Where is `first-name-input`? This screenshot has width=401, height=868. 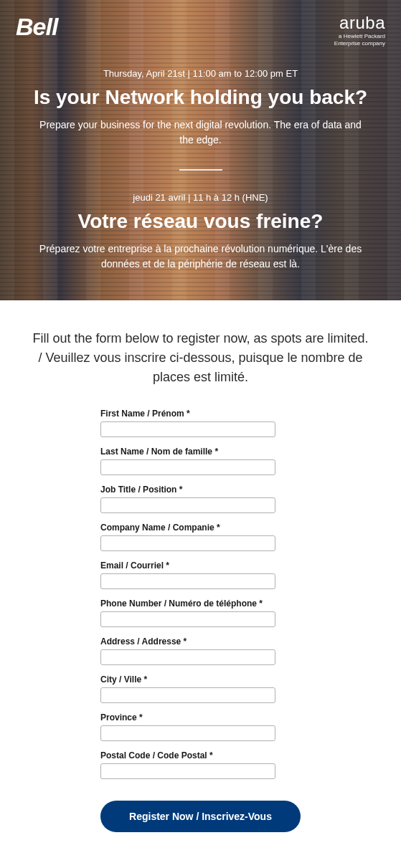 first-name-input is located at coordinates (188, 429).